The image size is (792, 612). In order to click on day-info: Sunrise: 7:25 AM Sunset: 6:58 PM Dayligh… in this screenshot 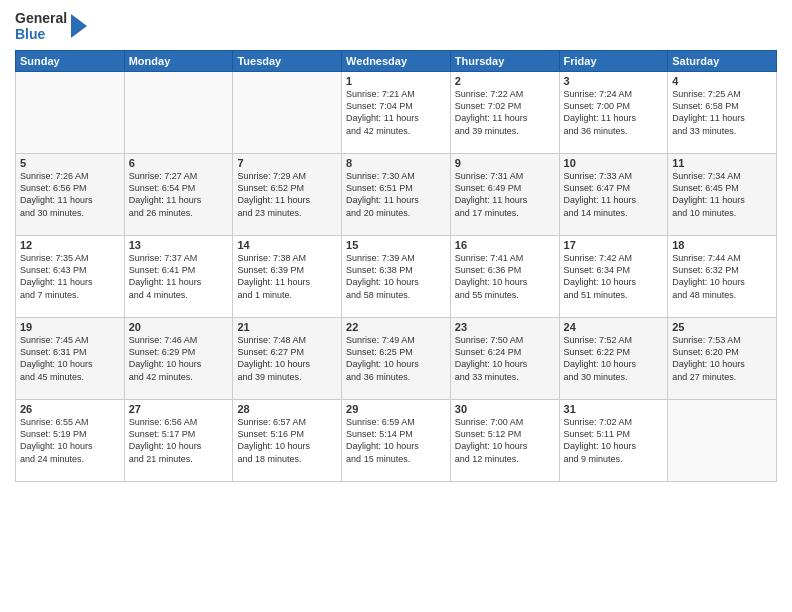, I will do `click(722, 112)`.